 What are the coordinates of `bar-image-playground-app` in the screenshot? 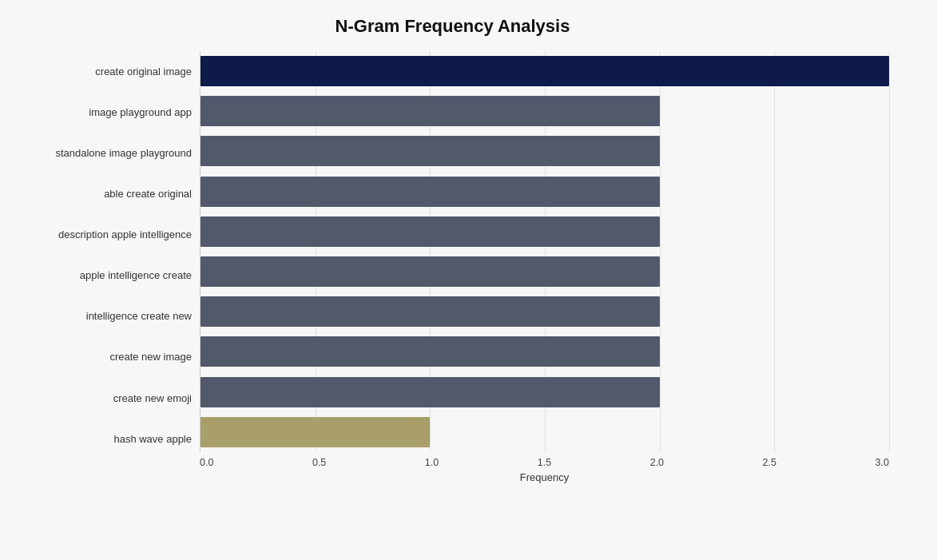 It's located at (430, 111).